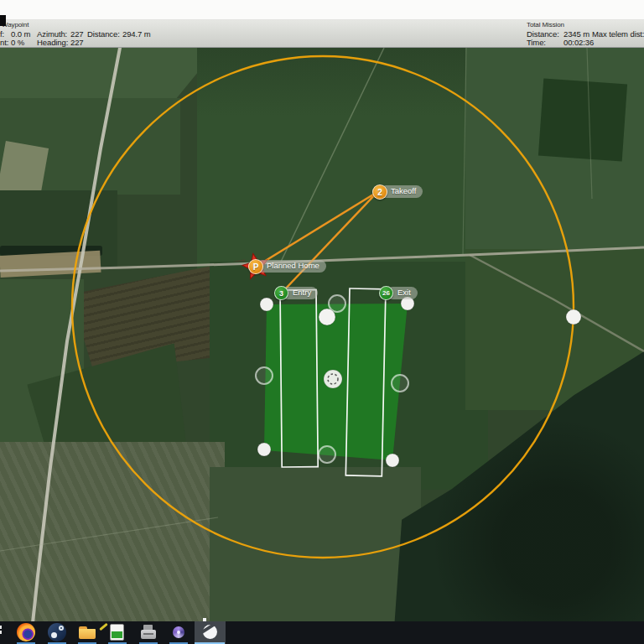 This screenshot has width=644, height=644. What do you see at coordinates (579, 42) in the screenshot?
I see `mission-time-value: 00:02:36` at bounding box center [579, 42].